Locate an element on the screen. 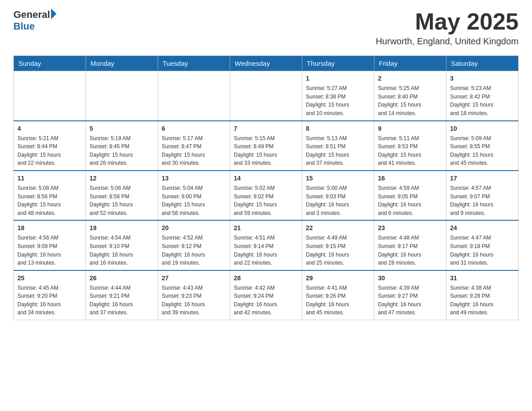 The width and height of the screenshot is (532, 411). day-number: 28 is located at coordinates (266, 278).